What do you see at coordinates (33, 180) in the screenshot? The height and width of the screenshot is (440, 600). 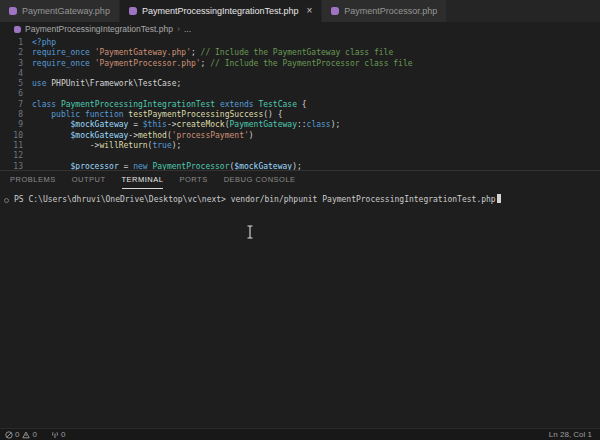 I see `panel-tab-problems: PROBLEMS` at bounding box center [33, 180].